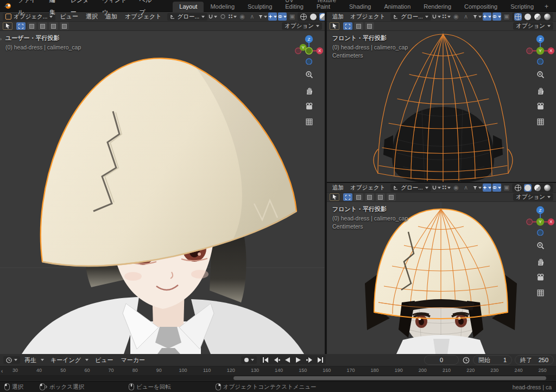 The image size is (556, 392). What do you see at coordinates (481, 7) in the screenshot?
I see `tab-compositing: Compositing` at bounding box center [481, 7].